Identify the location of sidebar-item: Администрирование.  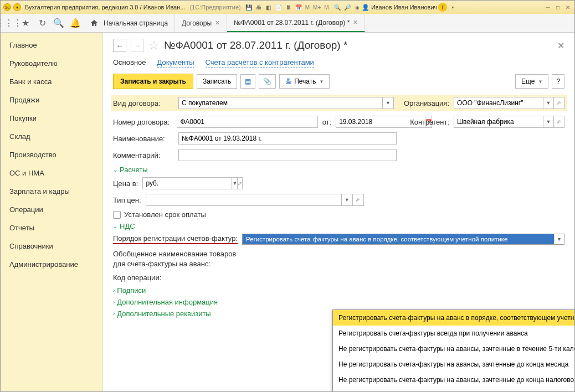
(52, 265).